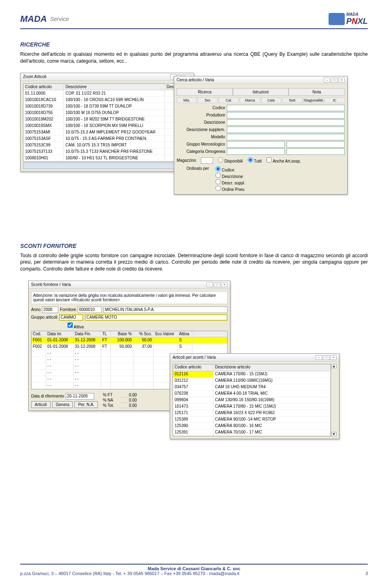 Image resolution: width=388 pixels, height=588 pixels. What do you see at coordinates (348, 19) in the screenshot?
I see `logo-right: MADA PNXL` at bounding box center [348, 19].